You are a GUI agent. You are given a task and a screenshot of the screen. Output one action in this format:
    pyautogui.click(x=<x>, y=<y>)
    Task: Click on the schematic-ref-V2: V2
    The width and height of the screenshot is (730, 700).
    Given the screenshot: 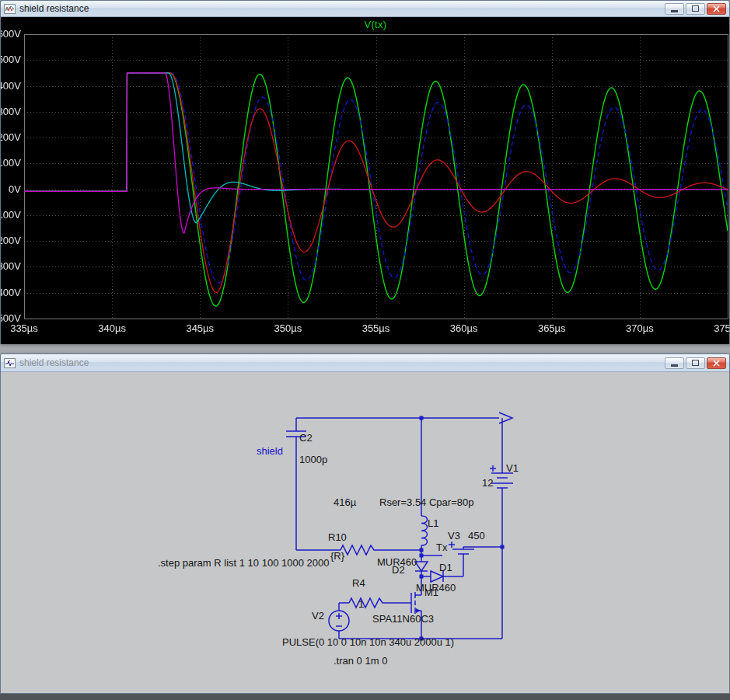 What is the action you would take?
    pyautogui.click(x=318, y=615)
    